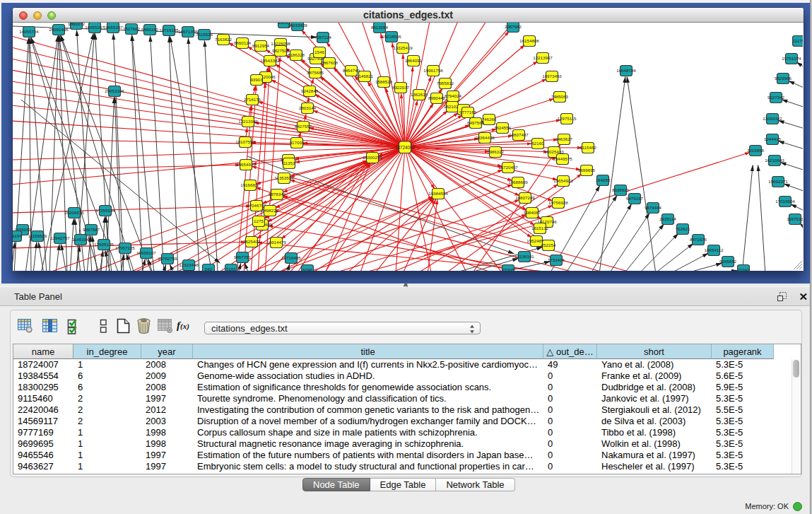  What do you see at coordinates (525, 198) in the screenshot?
I see `svg-text: 18807249` at bounding box center [525, 198].